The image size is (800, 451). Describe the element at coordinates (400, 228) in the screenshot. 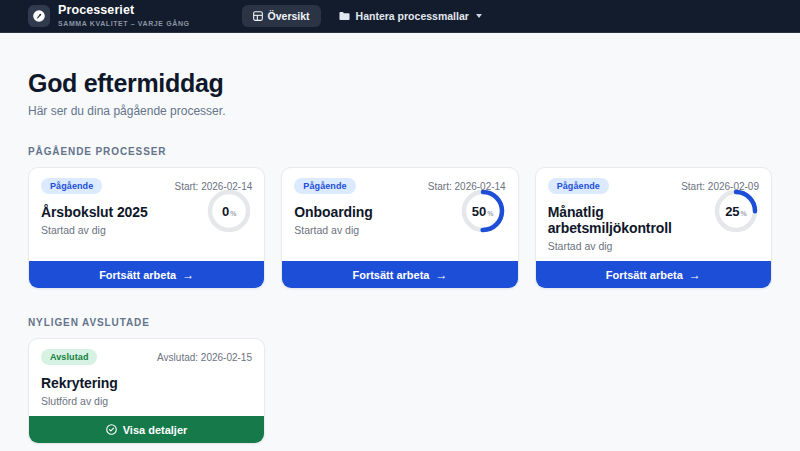

I see `process-card: Pågående Start: 2026-02-14 Onboarding St…` at that location.